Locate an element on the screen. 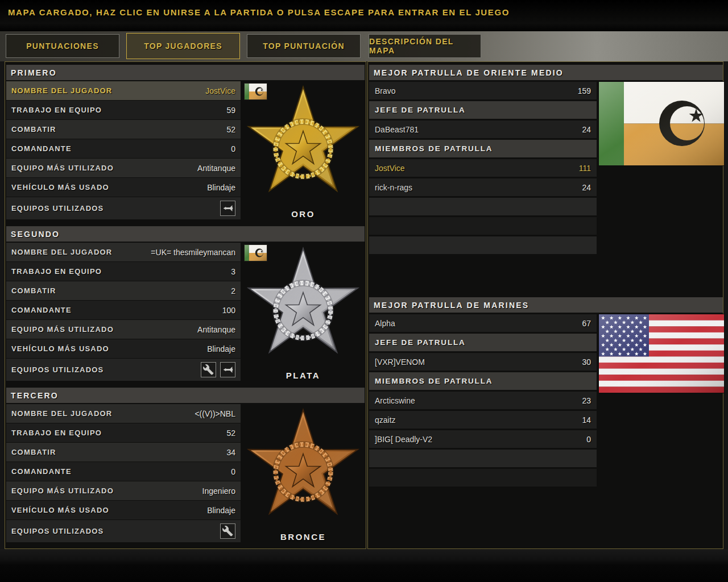 The image size is (728, 582). patrol-player-score: 30 is located at coordinates (586, 362).